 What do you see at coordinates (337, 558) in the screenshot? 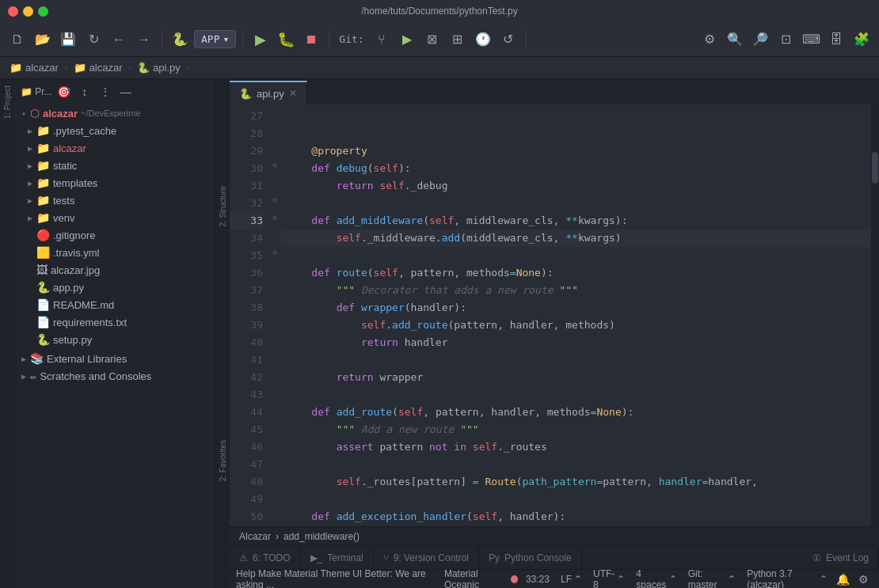
I see `terminal-tab: ▶_ Terminal` at bounding box center [337, 558].